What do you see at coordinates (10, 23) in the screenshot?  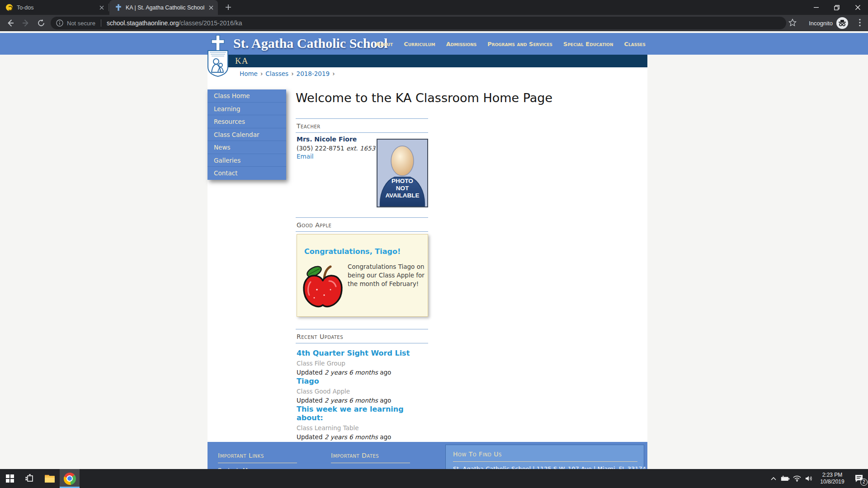 I see `back-icon` at bounding box center [10, 23].